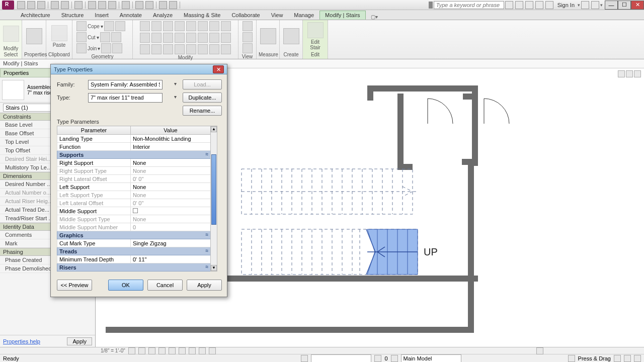 Image resolution: width=644 pixels, height=362 pixels. What do you see at coordinates (145, 38) in the screenshot?
I see `mirror-icon` at bounding box center [145, 38].